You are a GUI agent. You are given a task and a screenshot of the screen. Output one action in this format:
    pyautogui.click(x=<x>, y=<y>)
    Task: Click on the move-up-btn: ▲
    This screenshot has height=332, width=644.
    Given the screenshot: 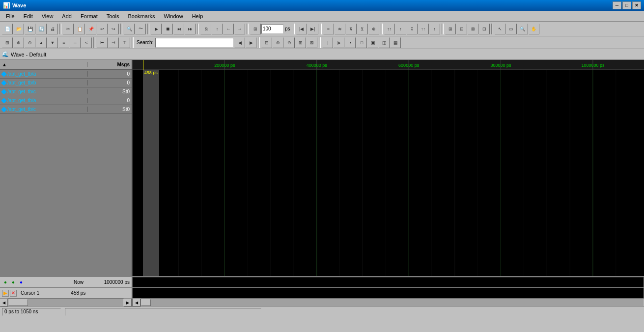 What is the action you would take?
    pyautogui.click(x=41, y=43)
    